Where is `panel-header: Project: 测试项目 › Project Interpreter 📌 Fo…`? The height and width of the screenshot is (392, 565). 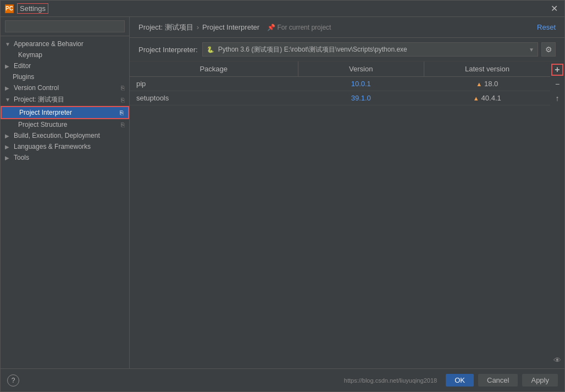
panel-header: Project: 测试项目 › Project Interpreter 📌 Fo… is located at coordinates (347, 27).